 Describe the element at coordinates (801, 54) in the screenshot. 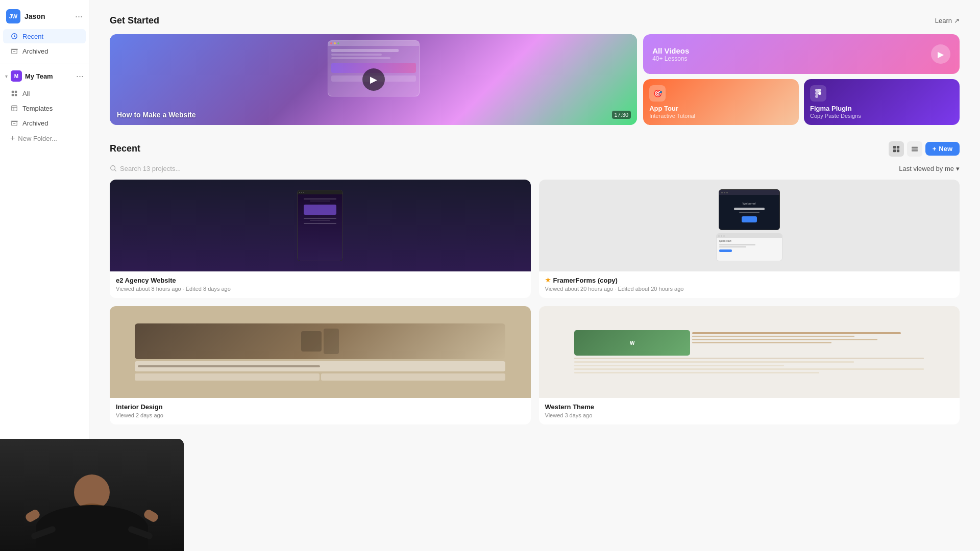

I see `all-videos-card: All Videos 40+ Lessons ▶` at that location.